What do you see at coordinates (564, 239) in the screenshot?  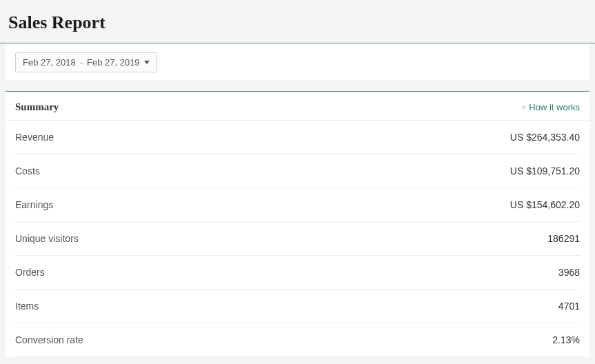 I see `summary-value: 186291` at bounding box center [564, 239].